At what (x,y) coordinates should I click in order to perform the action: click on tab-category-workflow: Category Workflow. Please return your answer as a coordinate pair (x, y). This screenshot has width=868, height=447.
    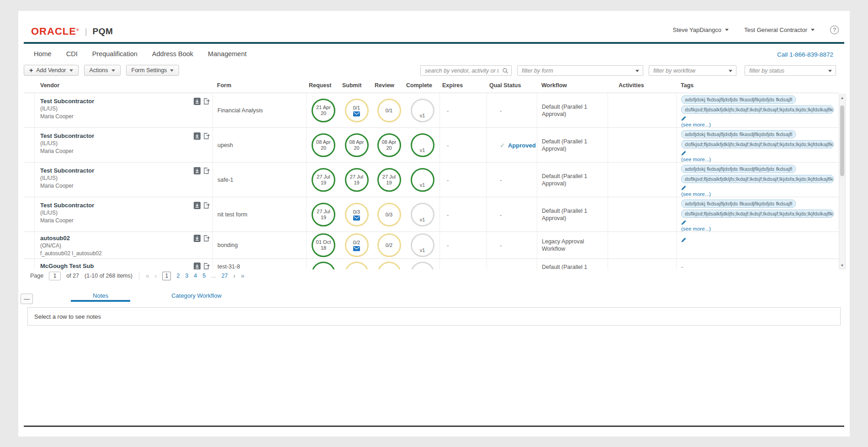
    Looking at the image, I should click on (196, 297).